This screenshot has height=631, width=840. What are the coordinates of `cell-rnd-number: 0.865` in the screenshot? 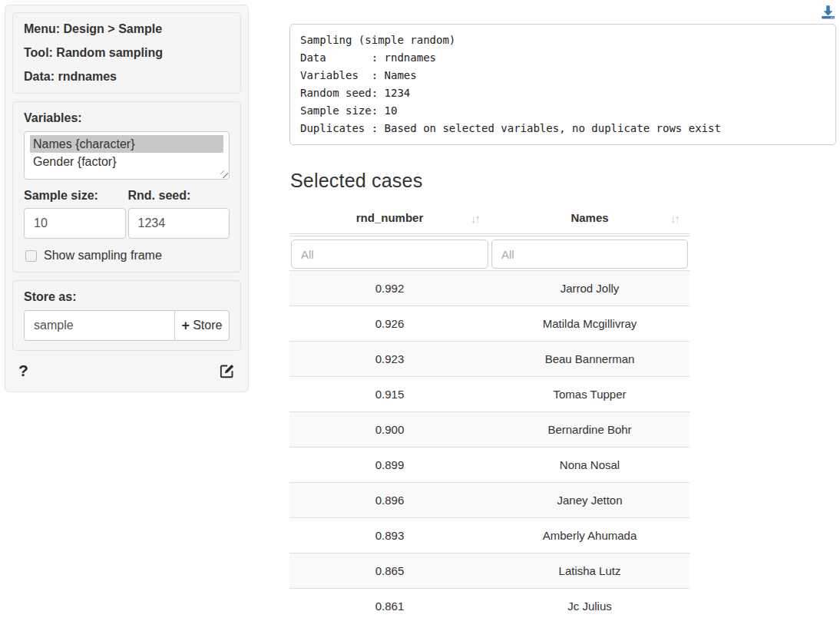 It's located at (390, 571).